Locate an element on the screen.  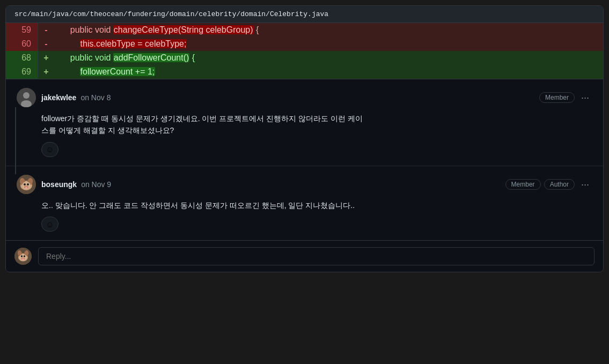
code-content-59: public void changeCeleType(String celebG… is located at coordinates (328, 30).